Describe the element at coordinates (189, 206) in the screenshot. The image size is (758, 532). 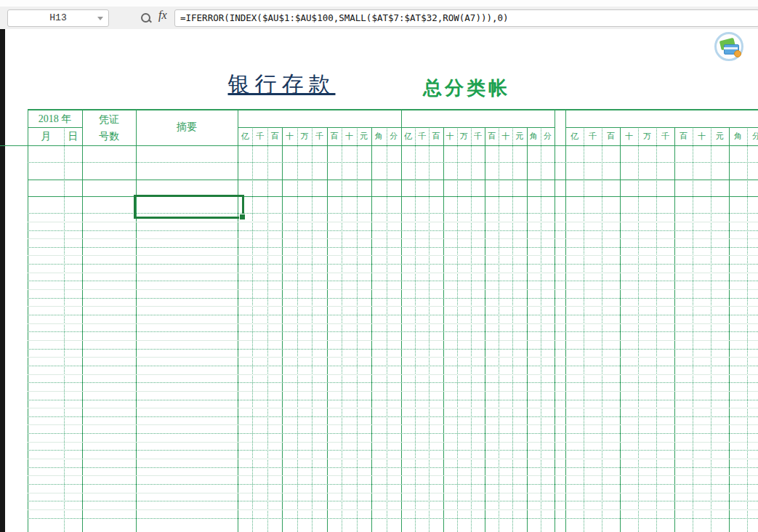
I see `active-cell-selection` at that location.